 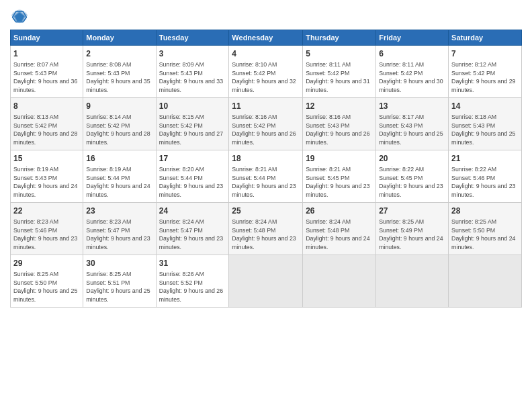 What do you see at coordinates (266, 158) in the screenshot?
I see `day-number: 18` at bounding box center [266, 158].